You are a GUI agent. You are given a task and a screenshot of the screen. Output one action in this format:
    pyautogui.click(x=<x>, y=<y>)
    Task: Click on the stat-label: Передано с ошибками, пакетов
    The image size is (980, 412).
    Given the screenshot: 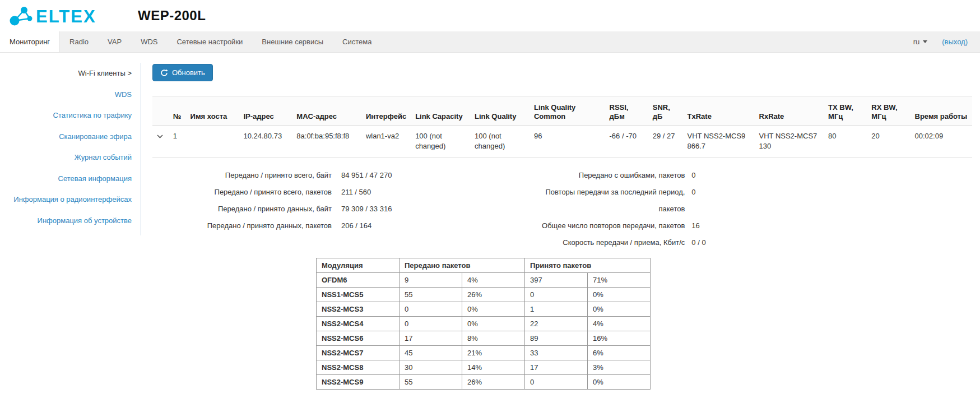 What is the action you would take?
    pyautogui.click(x=603, y=175)
    